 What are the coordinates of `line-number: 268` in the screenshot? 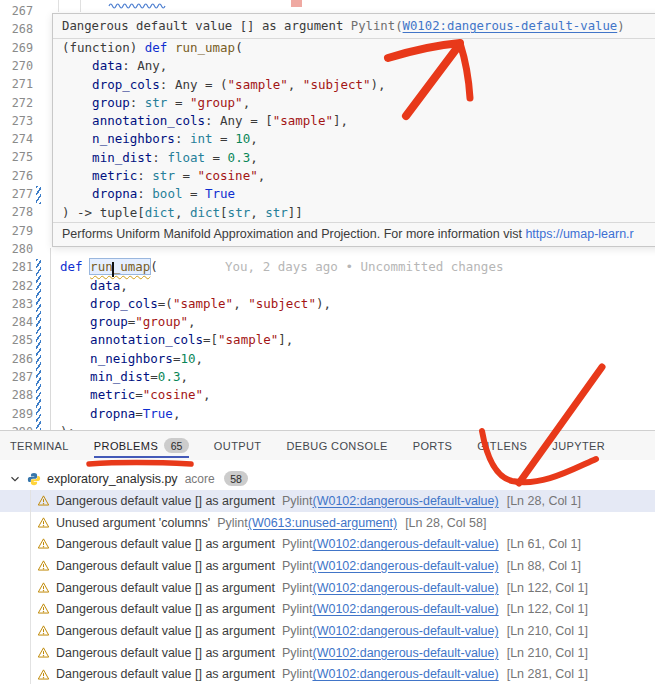 It's located at (16, 29).